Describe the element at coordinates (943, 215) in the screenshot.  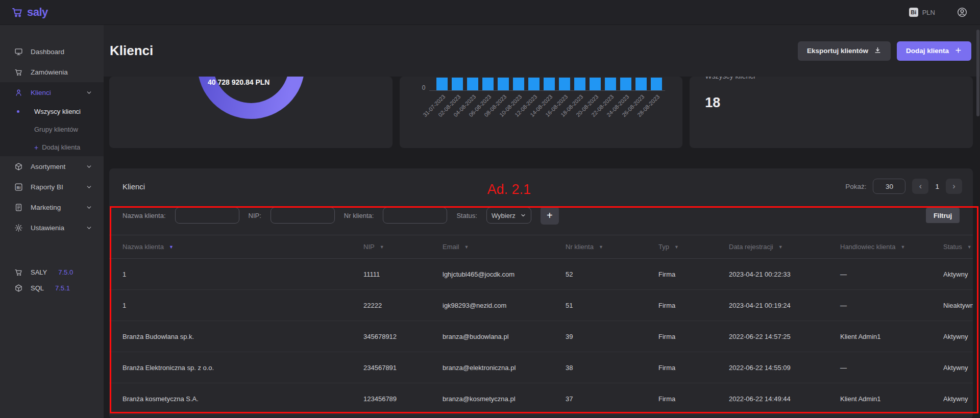
I see `filter-submit-button: Filtruj` at that location.